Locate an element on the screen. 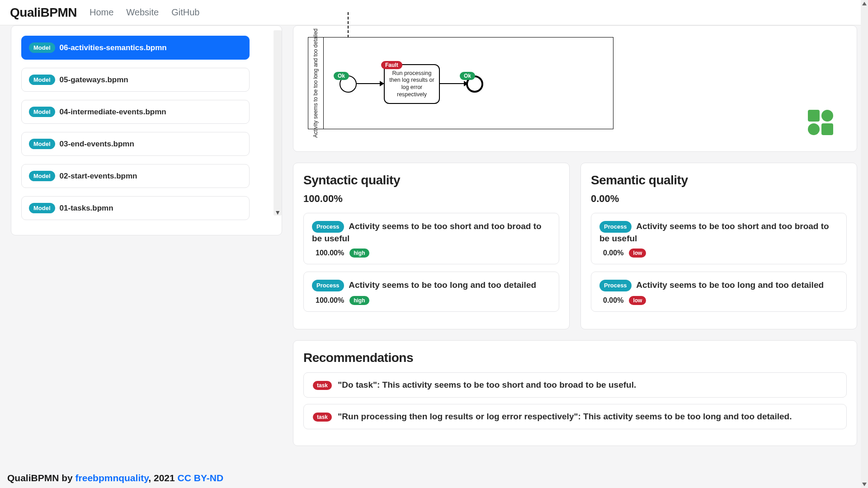 This screenshot has height=488, width=868. sidebar-scrollbar is located at coordinates (278, 123).